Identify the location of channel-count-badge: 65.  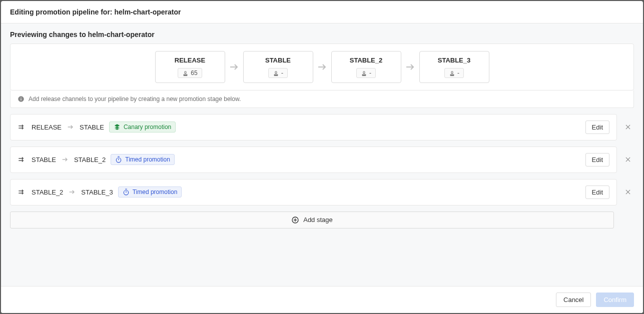
(190, 73).